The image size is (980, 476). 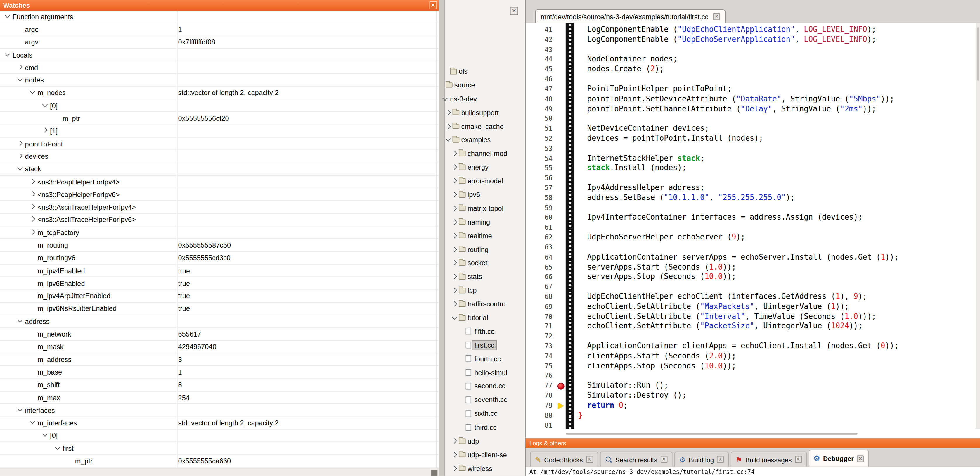 I want to click on code-text: ApplicationContainer serverApps = echoSe…, so click(x=738, y=257).